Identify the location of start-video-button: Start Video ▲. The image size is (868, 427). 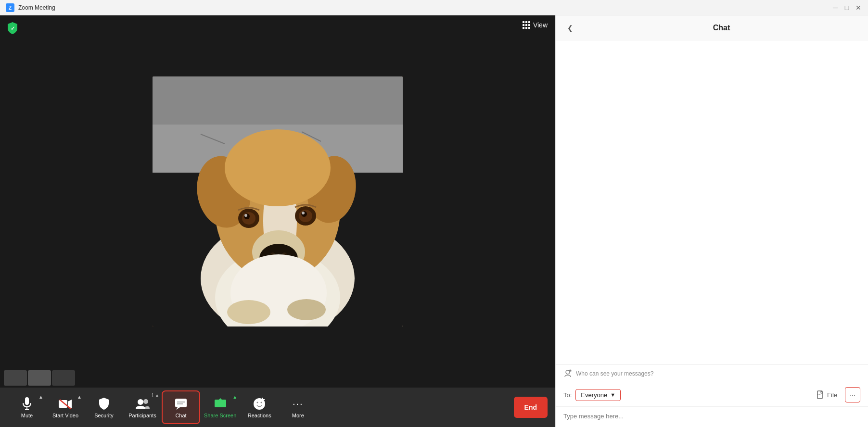
(65, 407).